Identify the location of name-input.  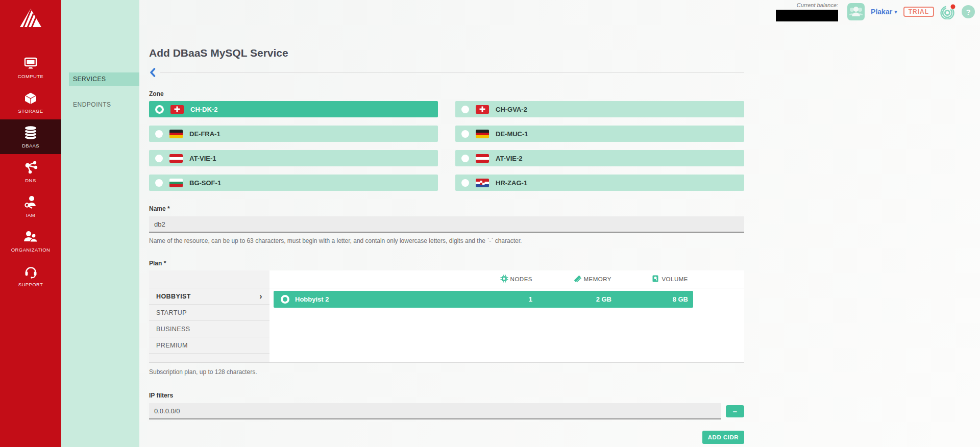
(447, 225).